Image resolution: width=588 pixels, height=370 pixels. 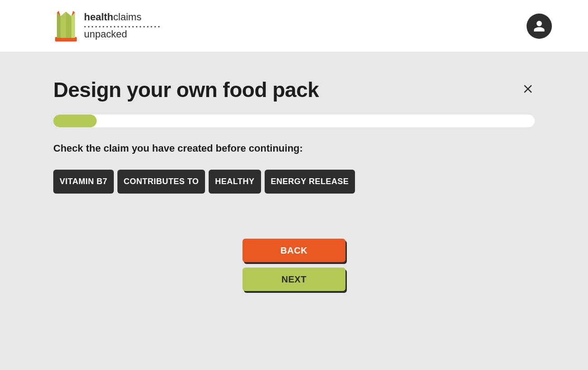 I want to click on claim-chip: VITAMIN B7, so click(x=84, y=181).